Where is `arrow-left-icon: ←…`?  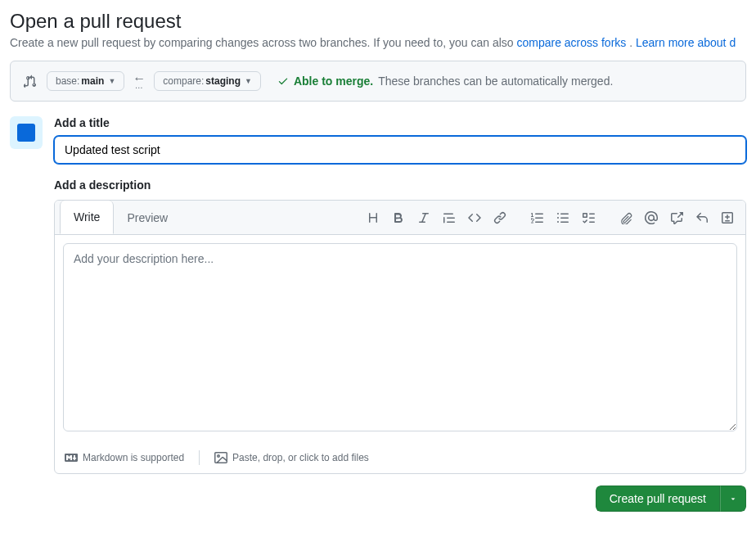 arrow-left-icon: ←… is located at coordinates (139, 81).